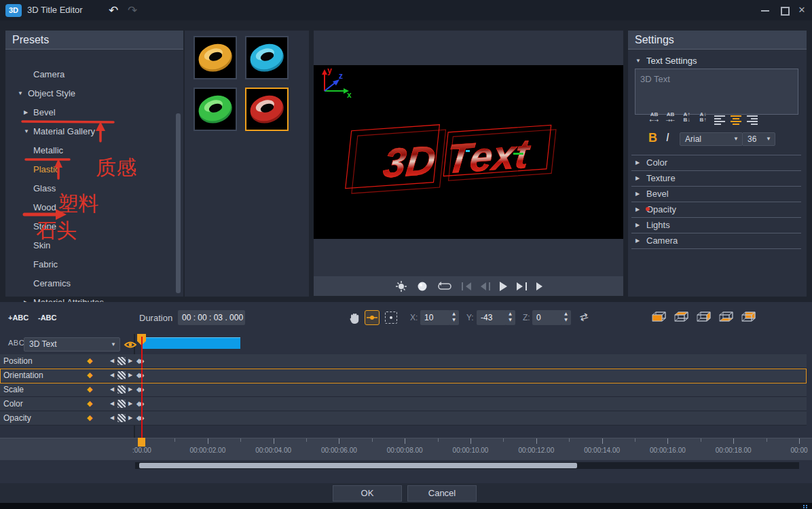 The width and height of the screenshot is (812, 509). Describe the element at coordinates (90, 208) in the screenshot. I see `preset-item-wood: Wood` at that location.